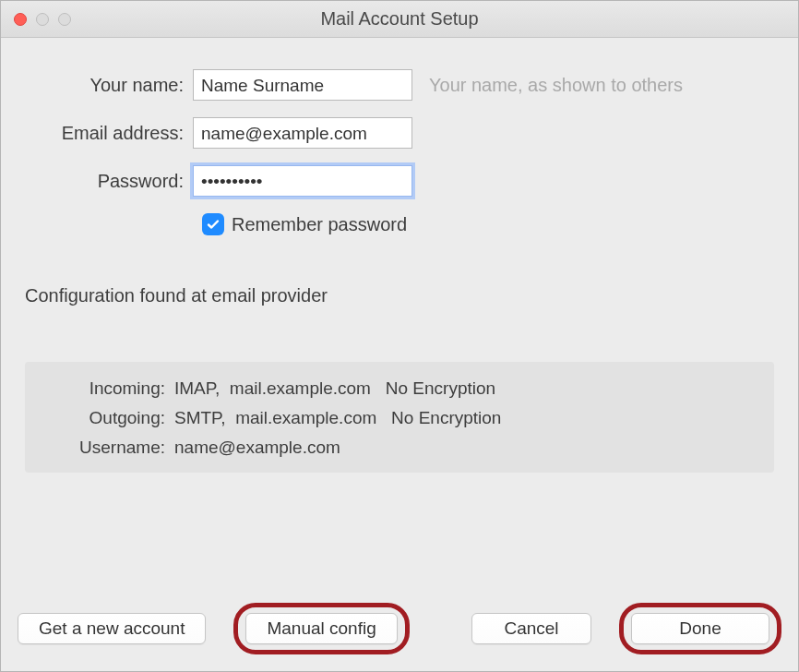 The height and width of the screenshot is (672, 799). Describe the element at coordinates (437, 85) in the screenshot. I see `your-name-input-wrap: Your name, as shown to others` at that location.